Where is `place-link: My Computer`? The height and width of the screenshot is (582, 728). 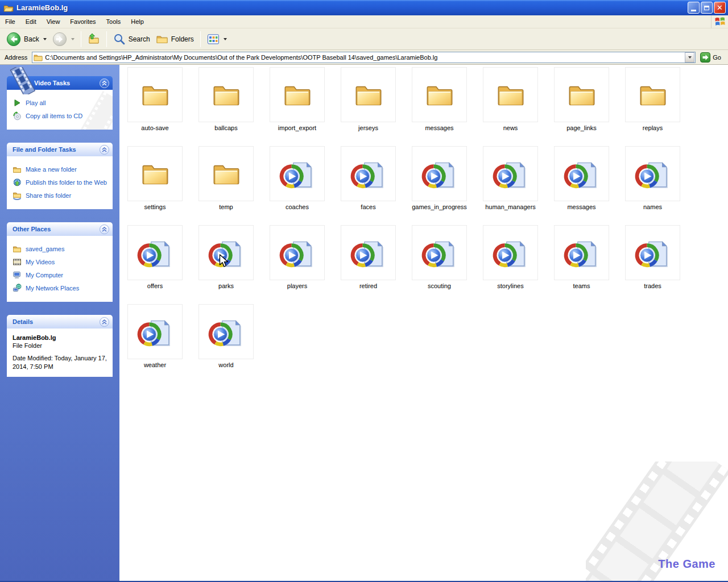
place-link: My Computer is located at coordinates (60, 275).